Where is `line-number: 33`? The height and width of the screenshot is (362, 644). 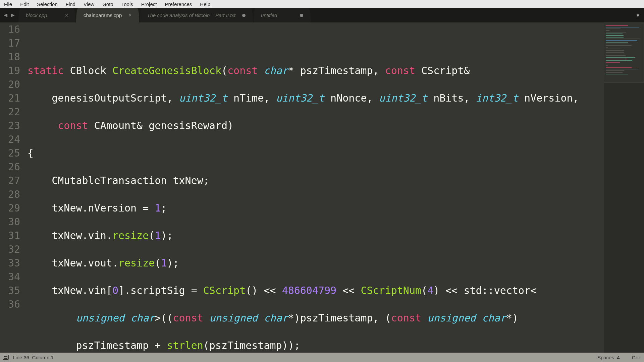
line-number: 33 is located at coordinates (10, 263).